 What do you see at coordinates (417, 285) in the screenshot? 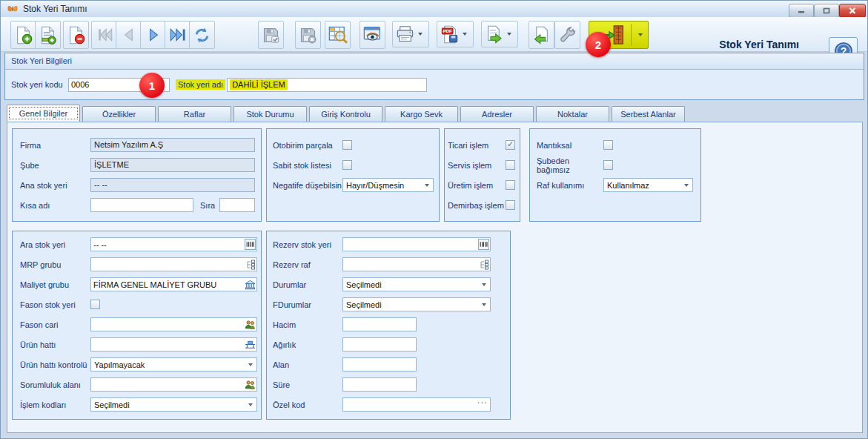
I see `durumlar-select: Seçilmedi` at bounding box center [417, 285].